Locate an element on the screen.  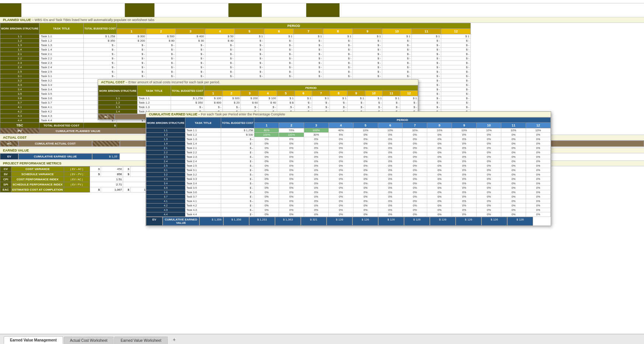
pv-wbs: 4.3 is located at coordinates (20, 116).